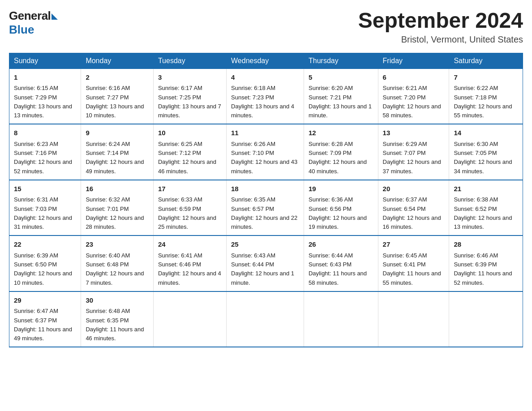 This screenshot has width=532, height=411. Describe the element at coordinates (117, 208) in the screenshot. I see `calendar-day-cell: 16Sunrise: 6:32 AMSunset: 7:01 PMDayligh…` at that location.